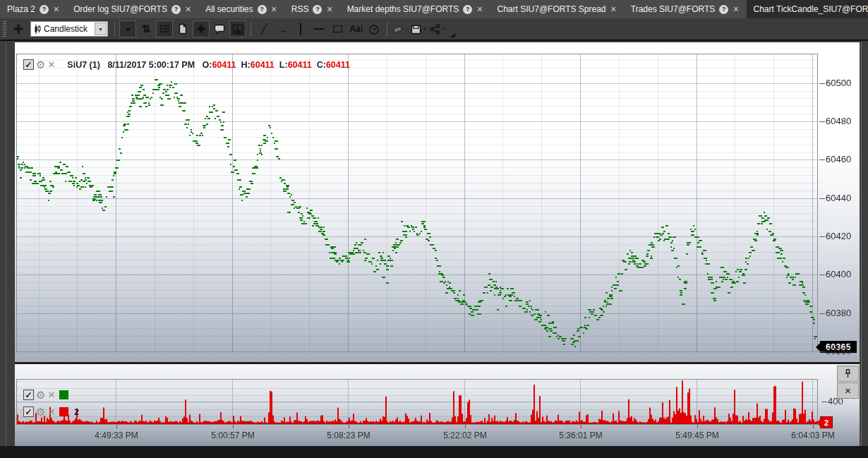 This screenshot has height=458, width=868. Describe the element at coordinates (219, 29) in the screenshot. I see `comment-bubble-button` at that location.